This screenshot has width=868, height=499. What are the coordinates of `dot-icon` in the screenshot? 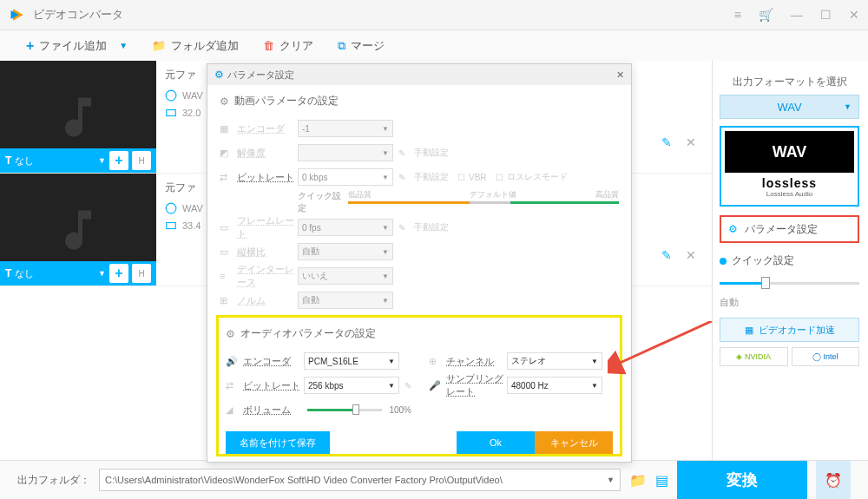 It's located at (723, 261).